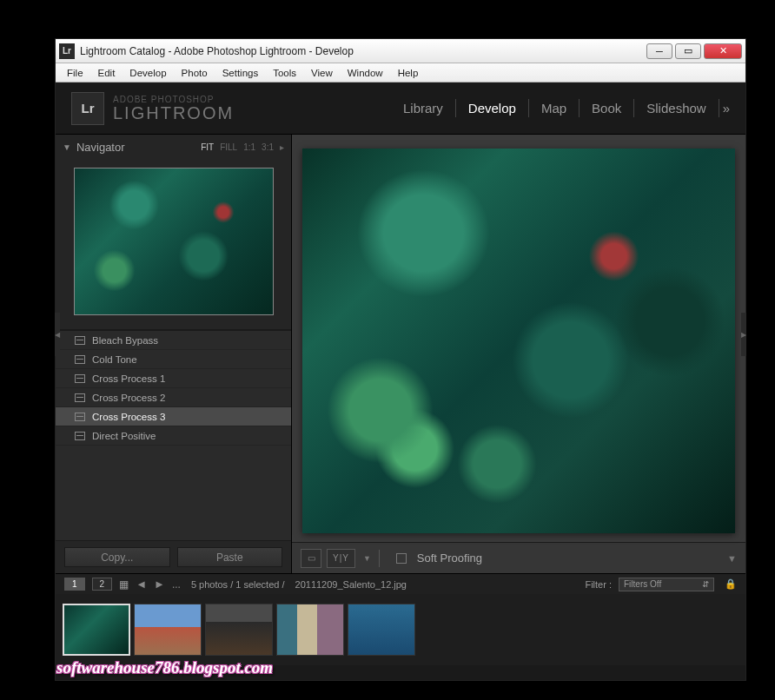  Describe the element at coordinates (341, 558) in the screenshot. I see `before-after-button: Y|Y` at that location.